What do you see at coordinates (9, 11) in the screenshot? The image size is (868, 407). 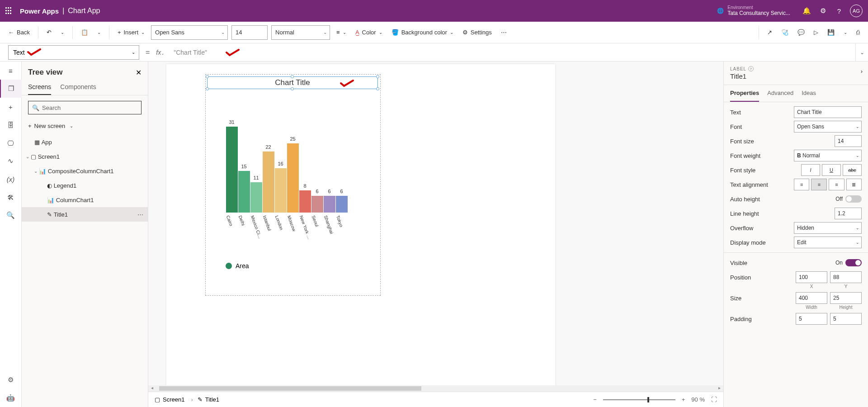 I see `app-launcher-icon` at bounding box center [9, 11].